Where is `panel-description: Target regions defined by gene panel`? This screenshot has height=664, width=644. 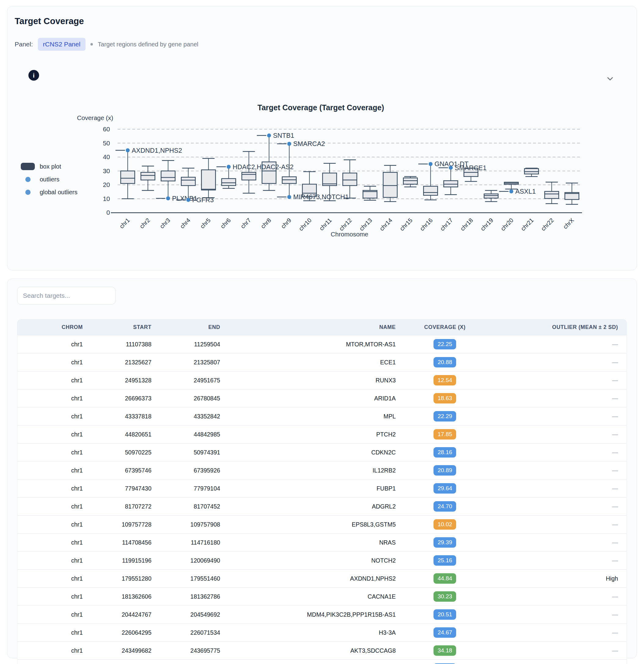
panel-description: Target regions defined by gene panel is located at coordinates (148, 45).